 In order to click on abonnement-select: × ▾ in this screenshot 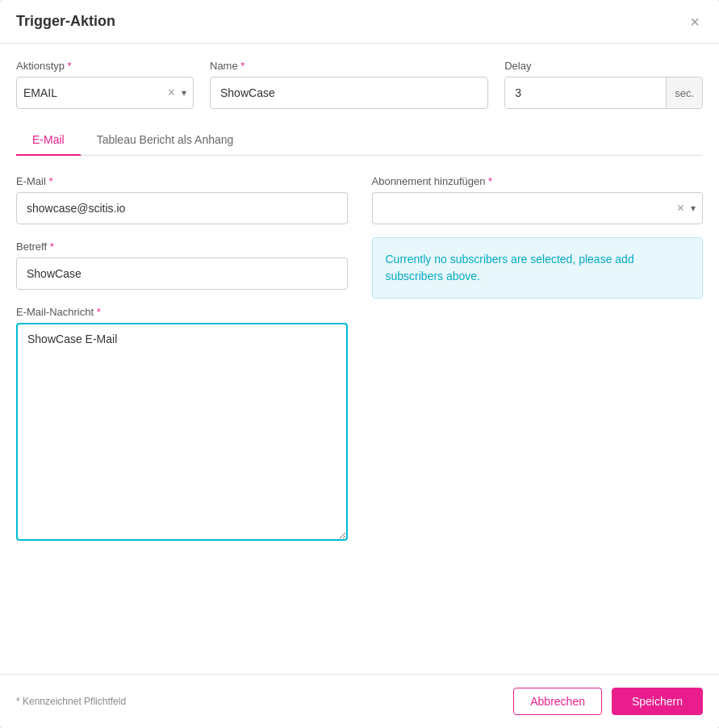, I will do `click(537, 208)`.